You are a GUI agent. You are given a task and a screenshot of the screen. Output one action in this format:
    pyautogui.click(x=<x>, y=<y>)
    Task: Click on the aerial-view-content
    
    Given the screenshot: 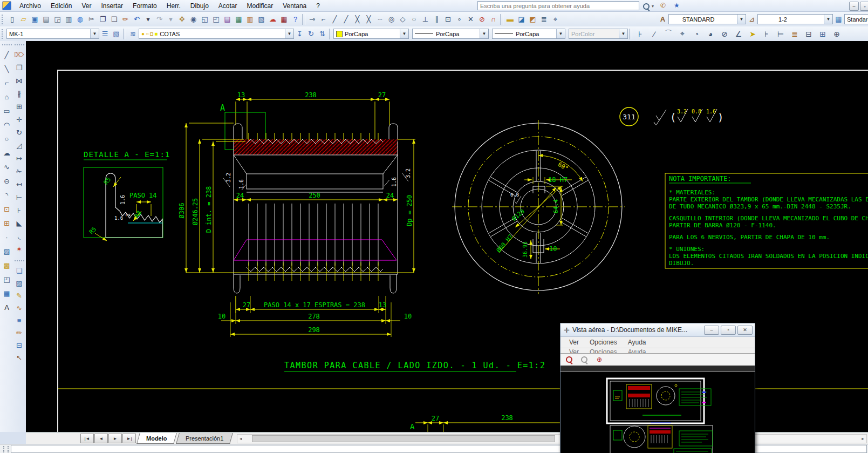 What is the action you would take?
    pyautogui.click(x=658, y=413)
    